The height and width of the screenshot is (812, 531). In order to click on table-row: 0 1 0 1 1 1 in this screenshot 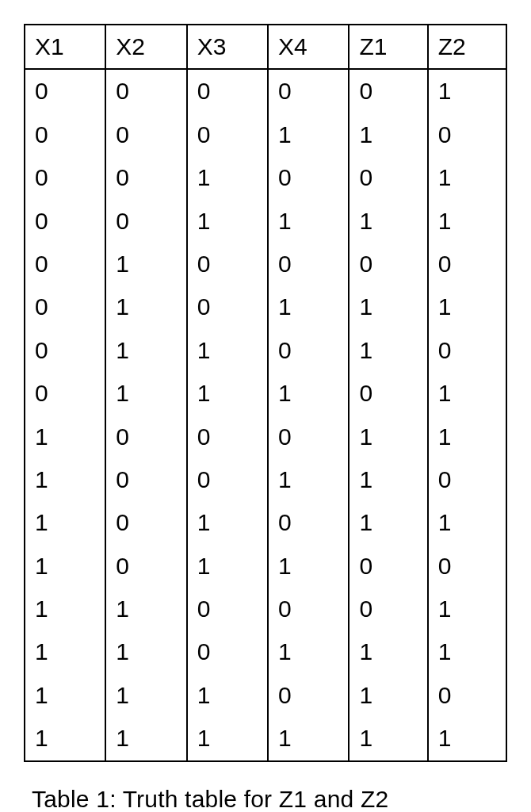, I will do `click(266, 307)`.